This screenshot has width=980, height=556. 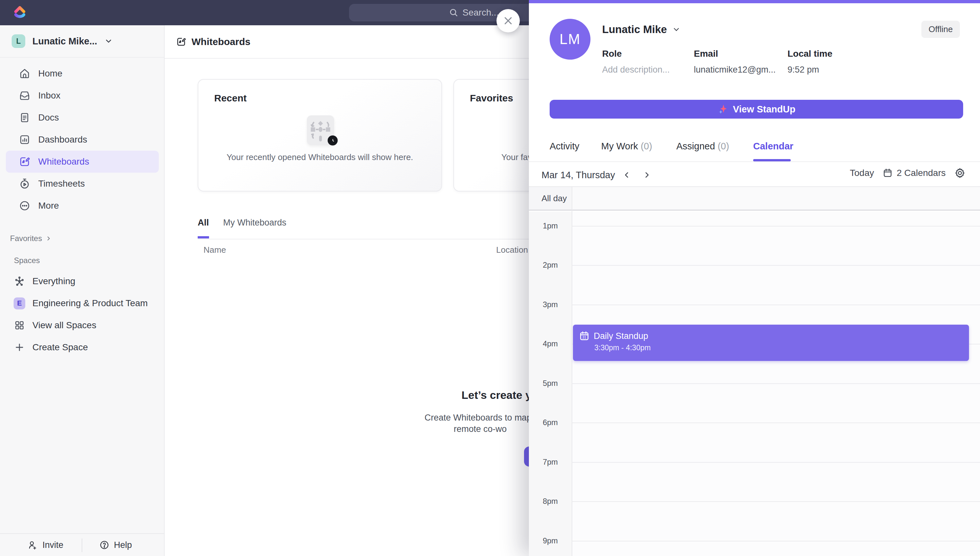 I want to click on page-title: Whiteboards, so click(x=221, y=42).